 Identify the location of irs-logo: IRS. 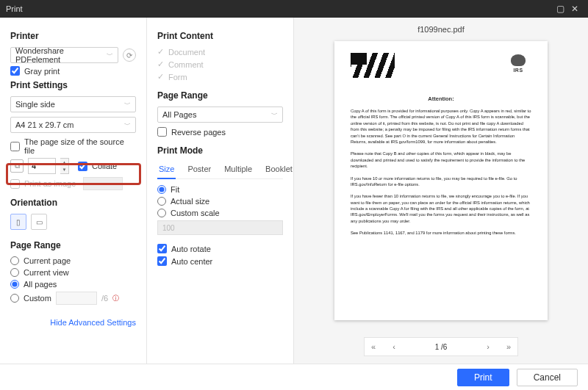
(518, 63).